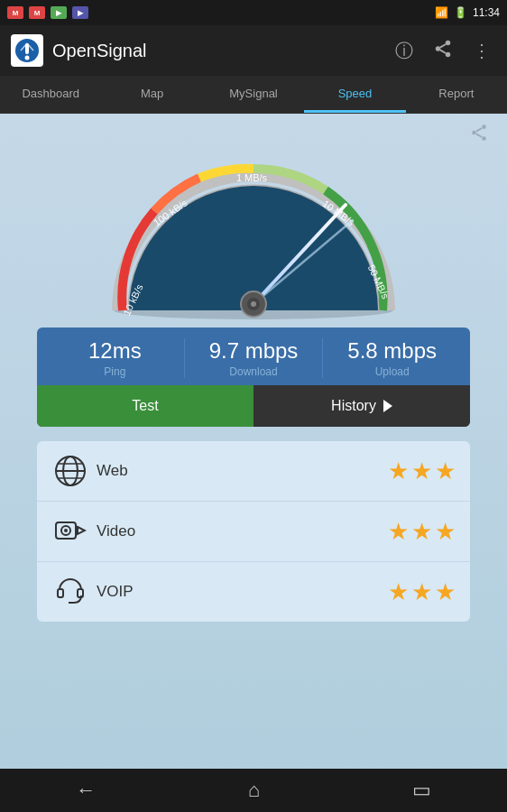  What do you see at coordinates (80, 13) in the screenshot?
I see `video-icon: ▶` at bounding box center [80, 13].